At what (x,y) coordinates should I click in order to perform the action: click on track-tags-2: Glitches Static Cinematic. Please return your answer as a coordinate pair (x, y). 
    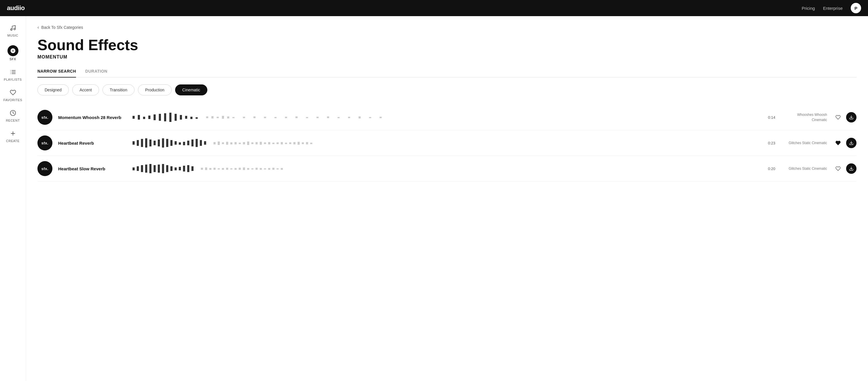
    Looking at the image, I should click on (804, 143).